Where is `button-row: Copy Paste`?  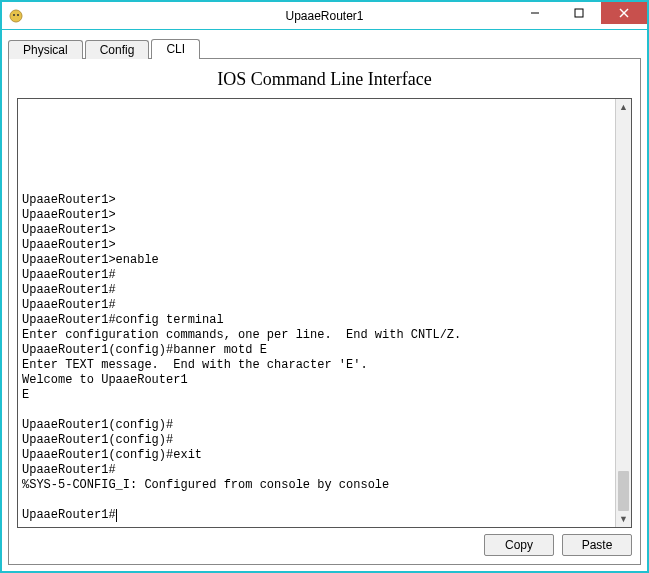
button-row: Copy Paste is located at coordinates (324, 545).